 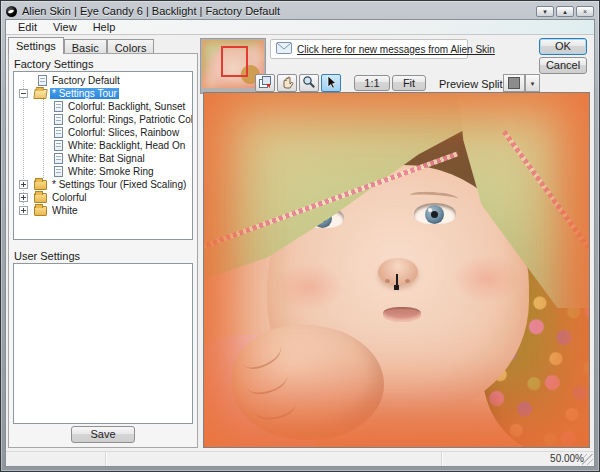 I want to click on open-folder-icon, so click(x=40, y=94).